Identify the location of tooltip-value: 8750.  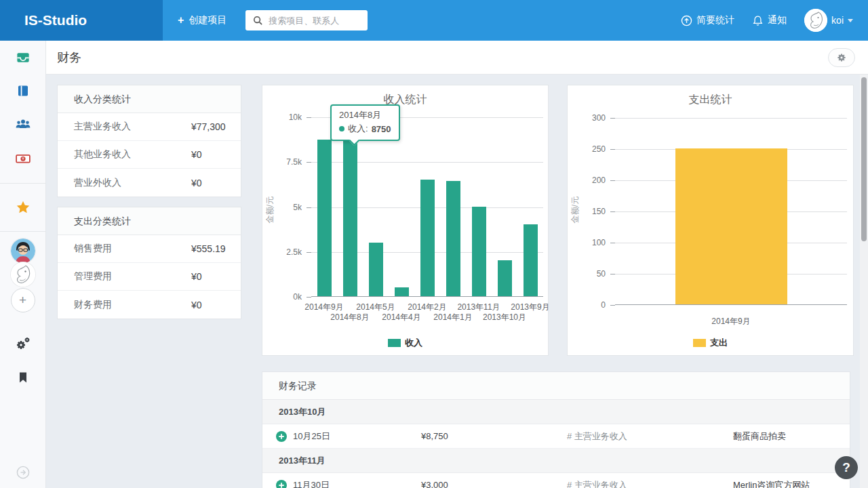
(381, 129).